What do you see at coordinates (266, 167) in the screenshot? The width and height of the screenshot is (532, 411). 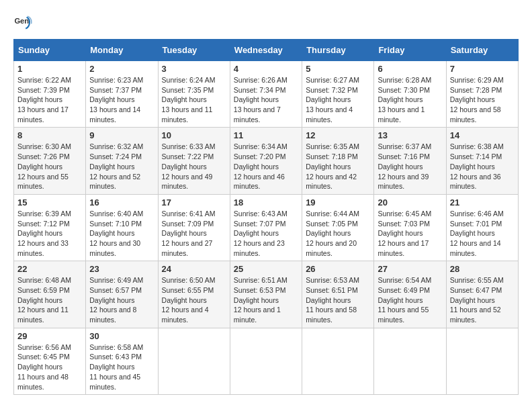 I see `day-info: Sunrise: 6:34 AM Sunset: 7:20 PM Dayligh…` at bounding box center [266, 167].